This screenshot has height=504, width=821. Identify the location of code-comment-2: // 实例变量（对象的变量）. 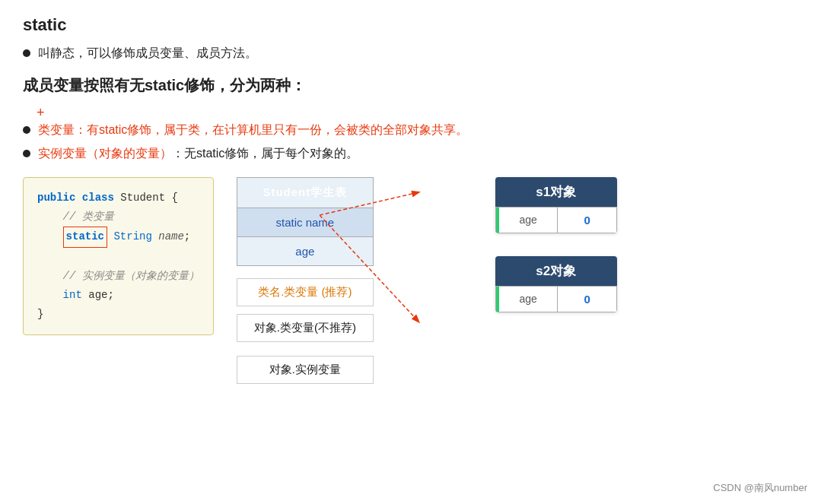
(131, 276).